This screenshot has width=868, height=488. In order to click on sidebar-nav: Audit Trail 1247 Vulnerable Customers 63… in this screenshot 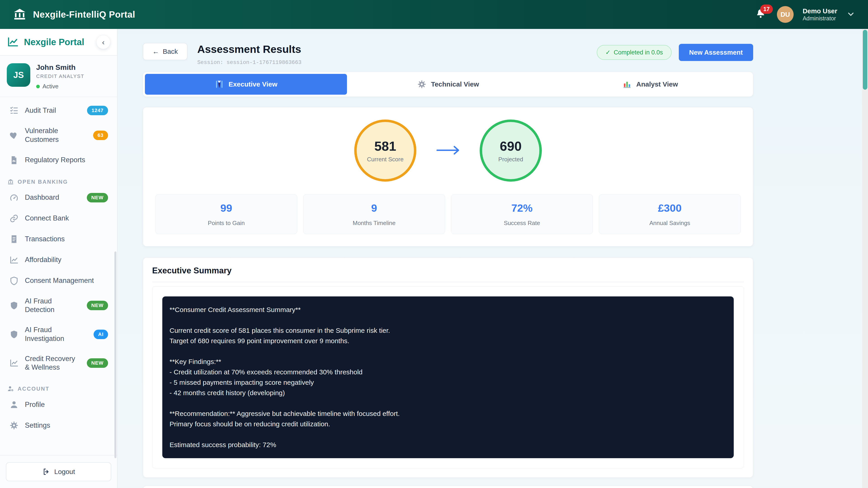, I will do `click(59, 276)`.